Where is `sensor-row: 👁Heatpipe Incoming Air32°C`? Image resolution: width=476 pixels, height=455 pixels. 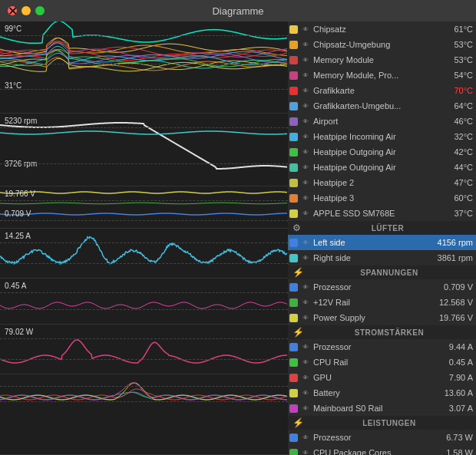
sensor-row: 👁Heatpipe Incoming Air32°C is located at coordinates (382, 137).